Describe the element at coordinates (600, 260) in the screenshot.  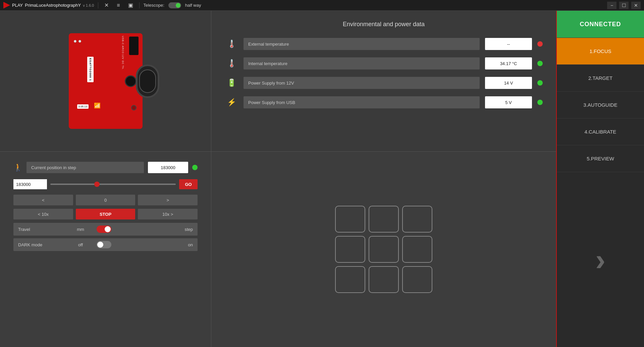
I see `next-arrow-icon: ›` at that location.